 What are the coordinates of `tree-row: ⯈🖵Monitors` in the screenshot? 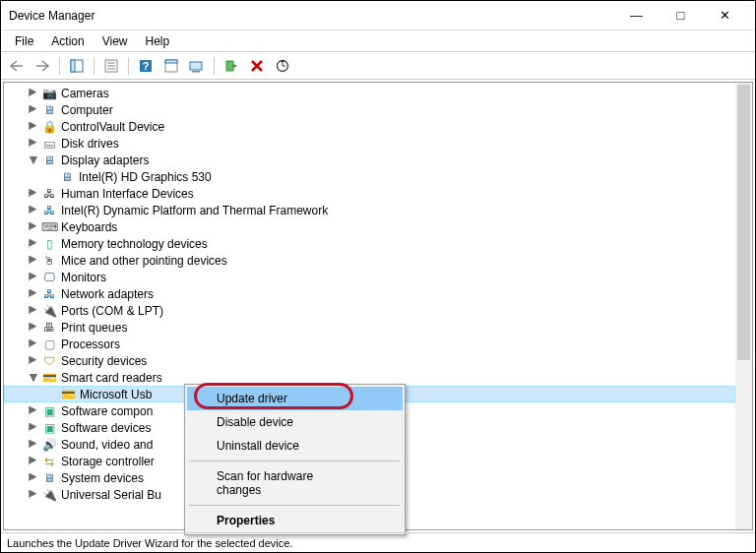 It's located at (370, 277).